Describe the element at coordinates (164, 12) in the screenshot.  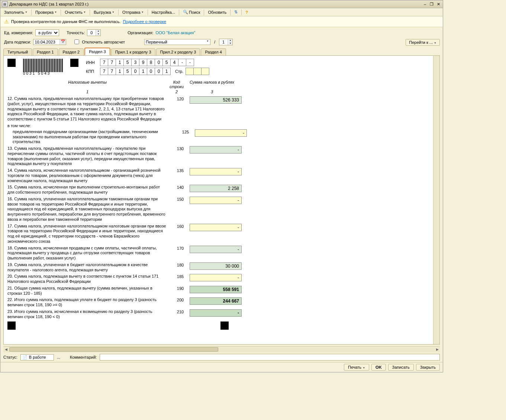
I see `settings-button: Настройка...` at that location.